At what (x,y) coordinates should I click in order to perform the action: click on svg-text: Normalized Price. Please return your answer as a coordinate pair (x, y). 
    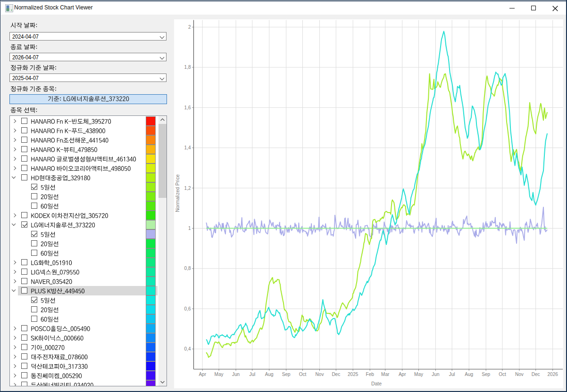
    Looking at the image, I should click on (177, 193).